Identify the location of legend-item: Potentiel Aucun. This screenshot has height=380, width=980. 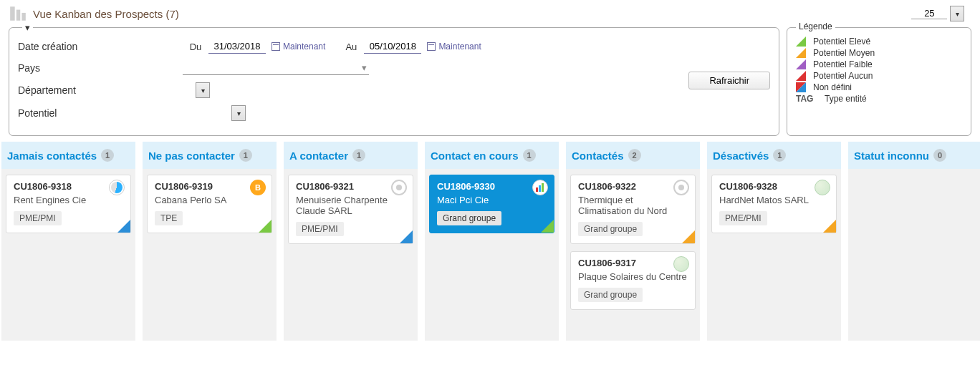
(879, 76).